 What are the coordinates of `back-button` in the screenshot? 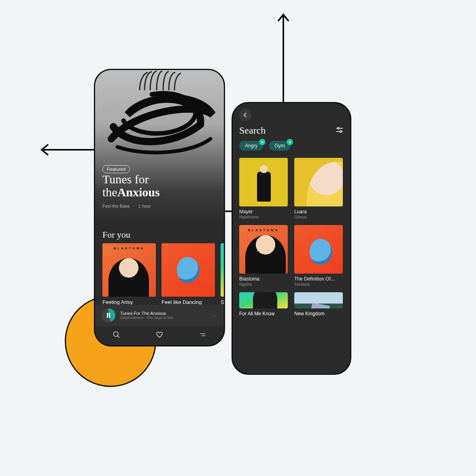 It's located at (245, 115).